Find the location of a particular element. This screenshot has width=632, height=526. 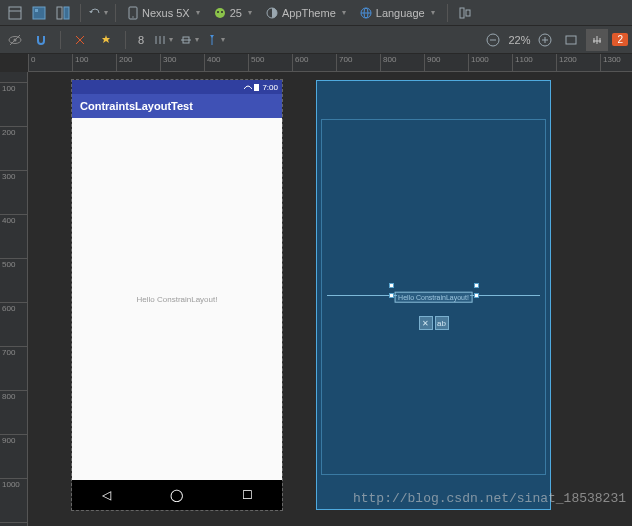

pan-icon is located at coordinates (597, 40).